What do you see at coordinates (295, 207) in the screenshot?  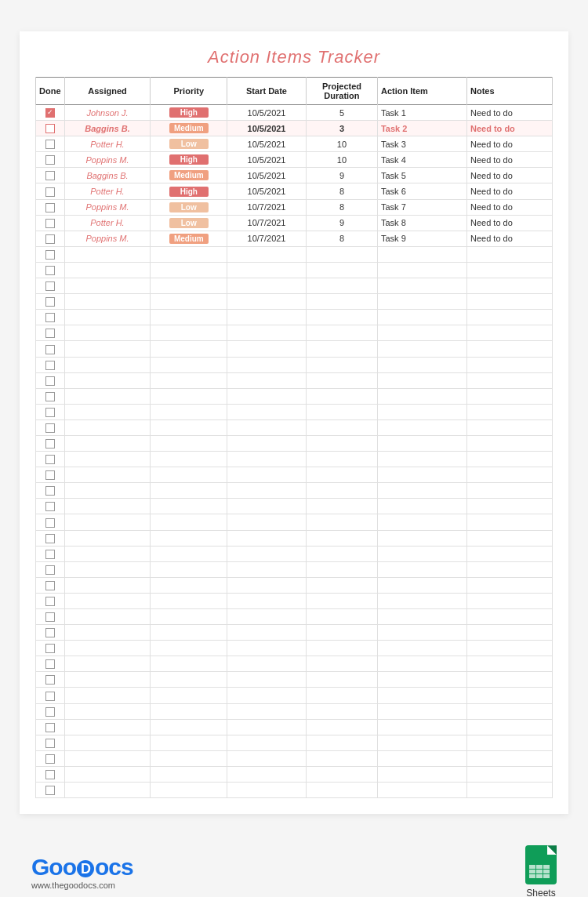 I see `table-row: Poppins M.Low10/7/20218Task 7Need to do` at bounding box center [295, 207].